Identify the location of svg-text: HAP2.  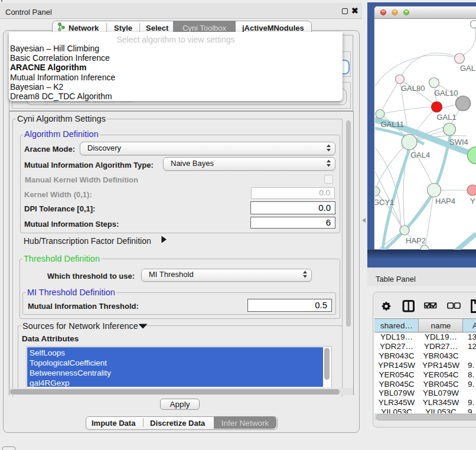
(416, 241).